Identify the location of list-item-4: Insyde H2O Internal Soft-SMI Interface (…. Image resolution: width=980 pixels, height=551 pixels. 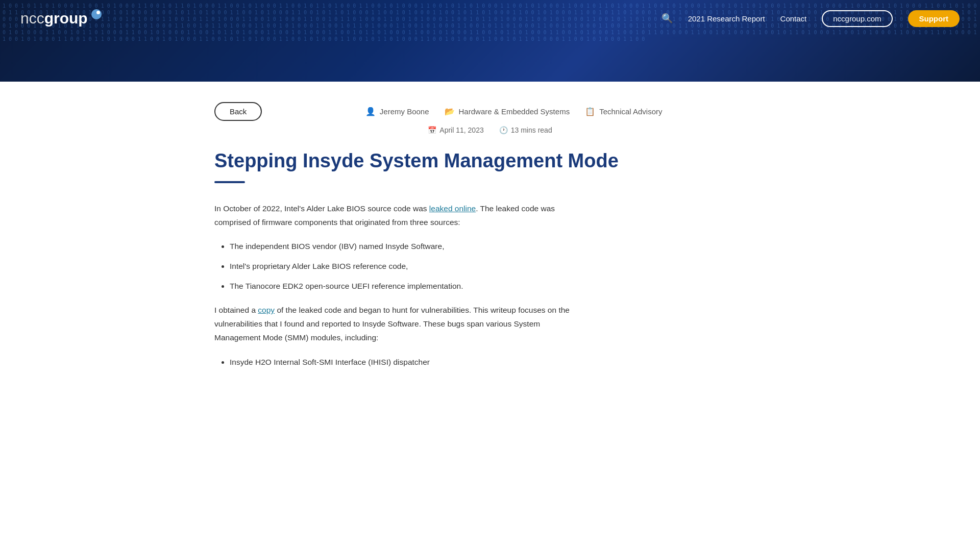
(401, 362).